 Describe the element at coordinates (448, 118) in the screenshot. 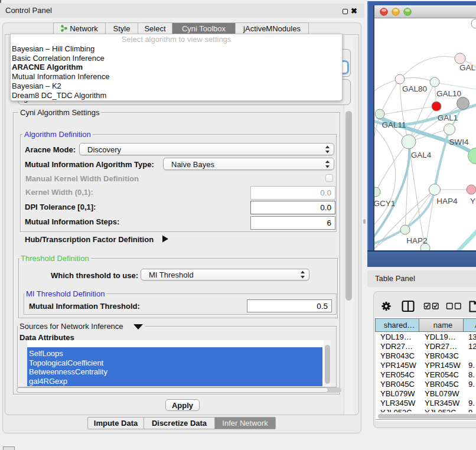

I see `svg-text: GAL1` at that location.